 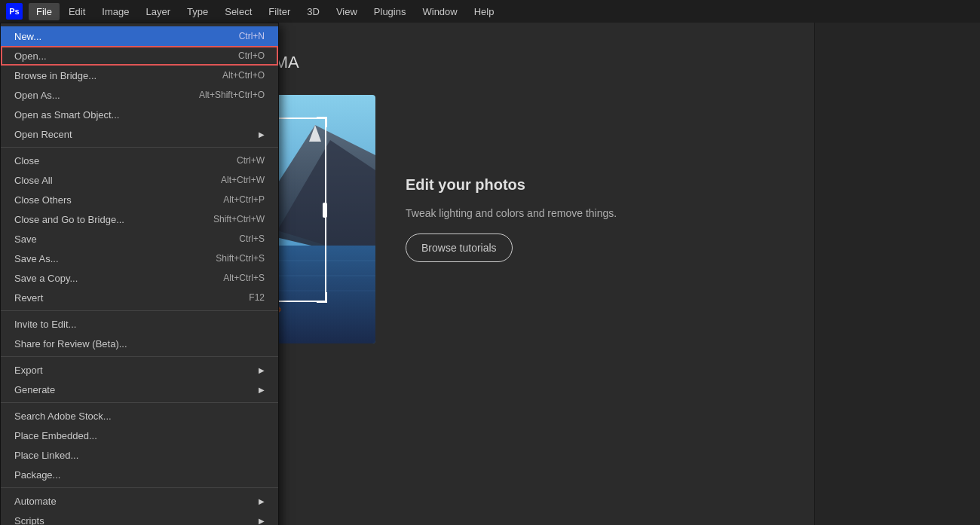 I want to click on generate-arrow: ▶, so click(x=262, y=390).